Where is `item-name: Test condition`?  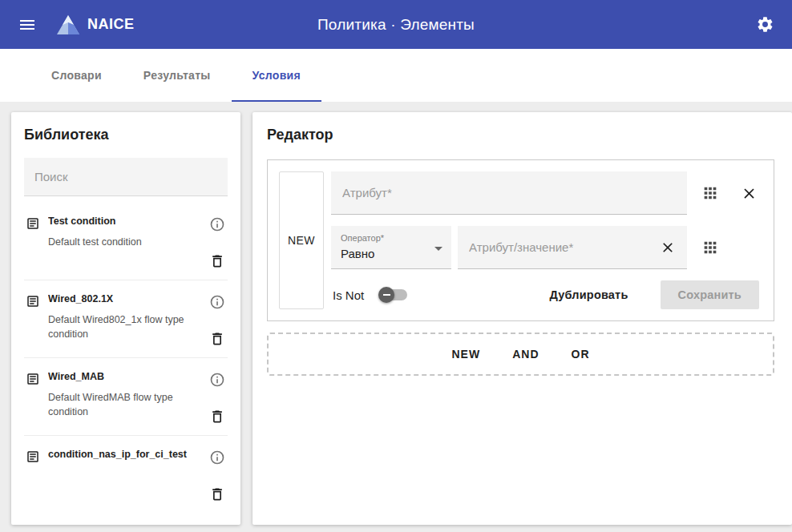 item-name: Test condition is located at coordinates (125, 222).